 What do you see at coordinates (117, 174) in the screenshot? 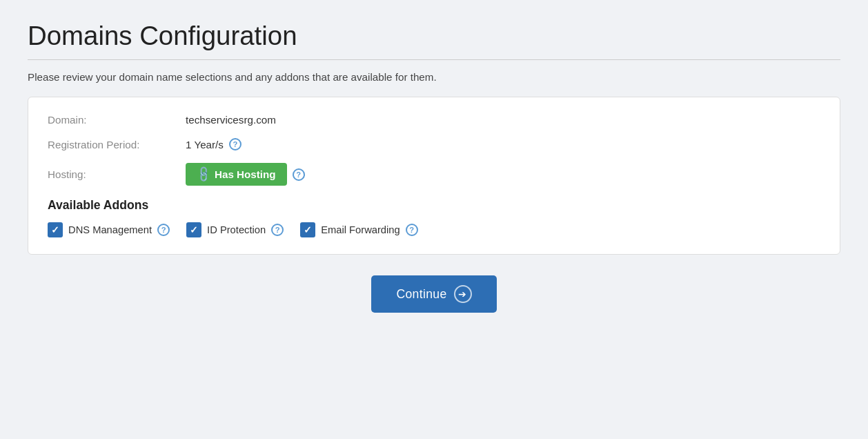
I see `hosting-label: Hosting:` at bounding box center [117, 174].